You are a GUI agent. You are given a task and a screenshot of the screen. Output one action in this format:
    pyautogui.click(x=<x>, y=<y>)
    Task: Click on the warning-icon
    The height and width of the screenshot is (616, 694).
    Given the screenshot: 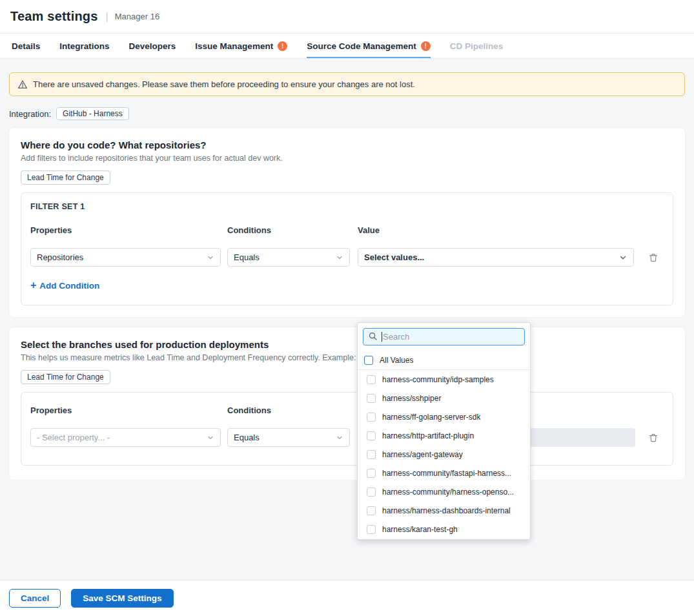 What is the action you would take?
    pyautogui.click(x=23, y=85)
    